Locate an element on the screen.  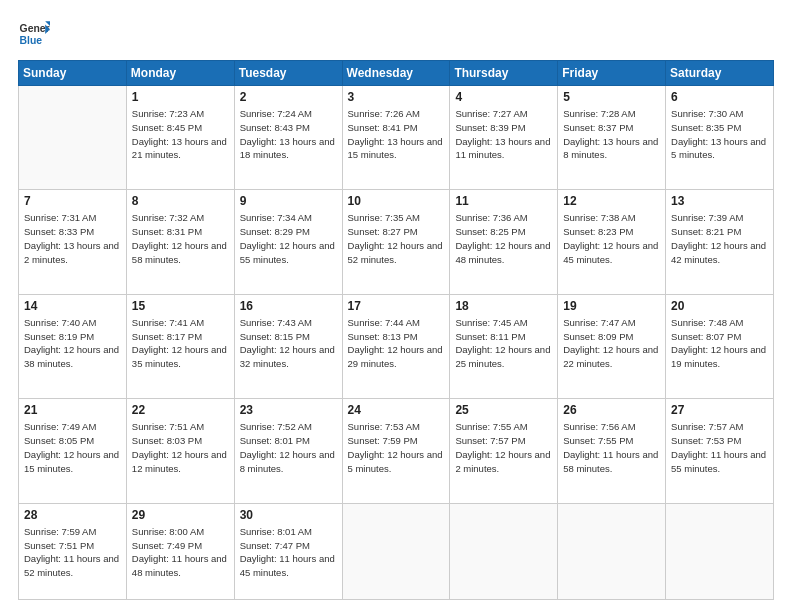
calendar-cell: 18Sunrise: 7:45 AMSunset: 8:11 PMDayligh… is located at coordinates (504, 346).